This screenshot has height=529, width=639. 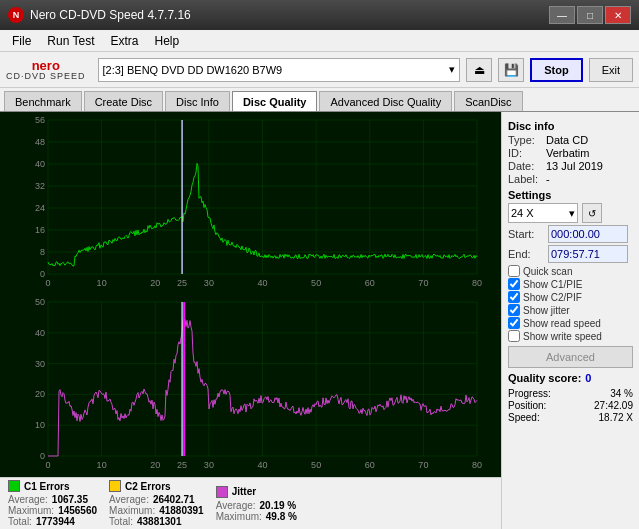 What do you see at coordinates (570, 284) in the screenshot?
I see `checkbox-show-c1pie: Show C1/PIE` at bounding box center [570, 284].